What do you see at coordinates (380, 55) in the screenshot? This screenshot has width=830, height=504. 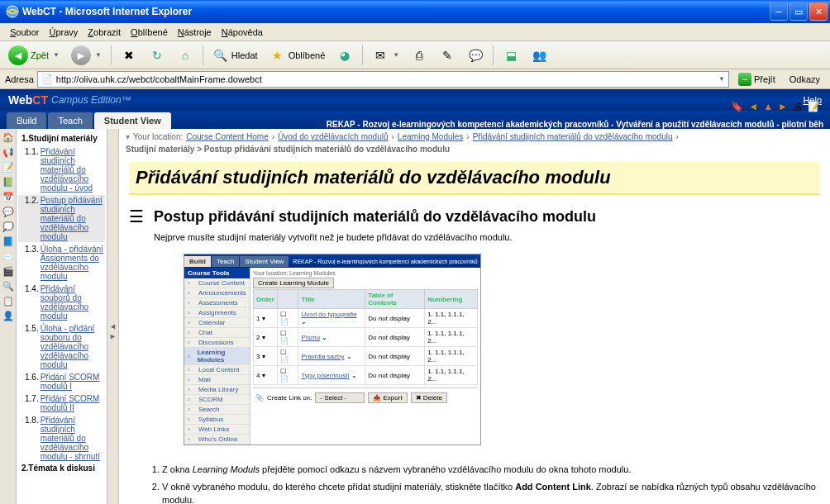 I see `mail-icon: ✉` at bounding box center [380, 55].